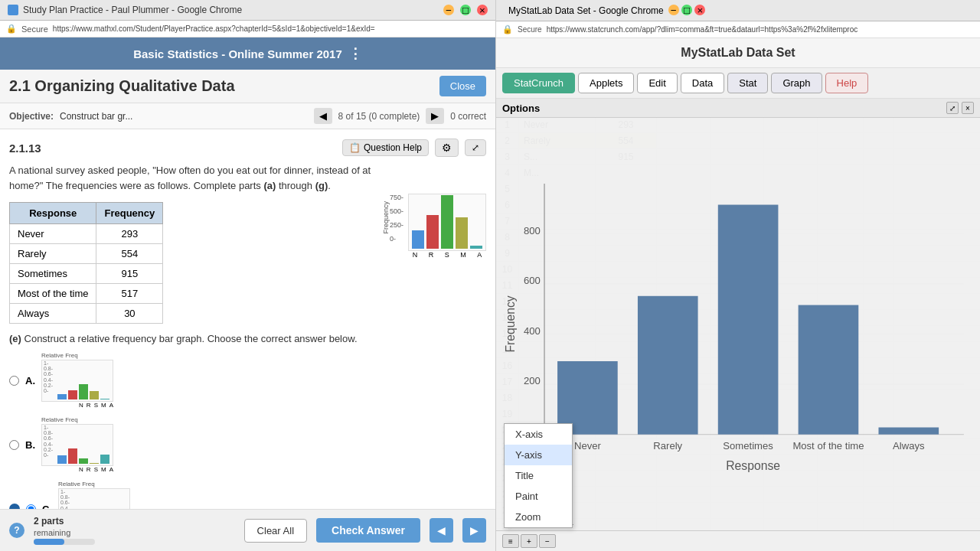 This screenshot has width=980, height=551. Describe the element at coordinates (380, 116) in the screenshot. I see `progress-text: 8 of 15 (0 complete)` at that location.